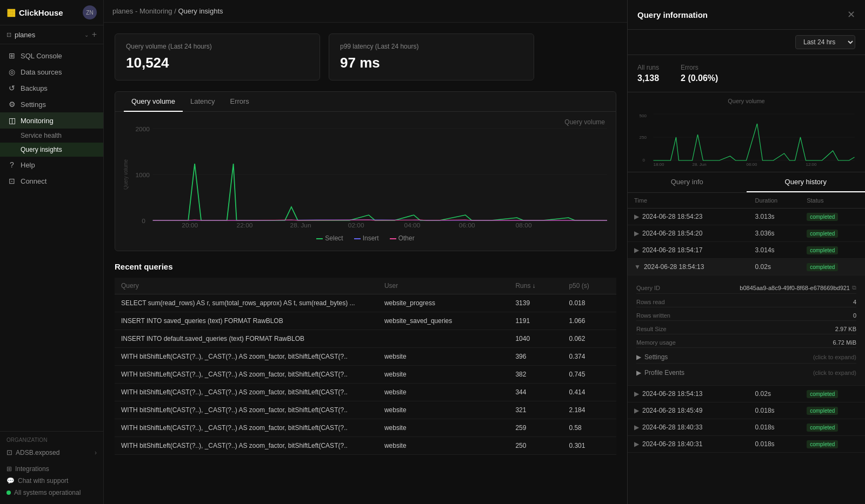 The height and width of the screenshot is (504, 865). I want to click on history-row: ▶2024-06-28 18:40:33 0.018s completed, so click(746, 428).